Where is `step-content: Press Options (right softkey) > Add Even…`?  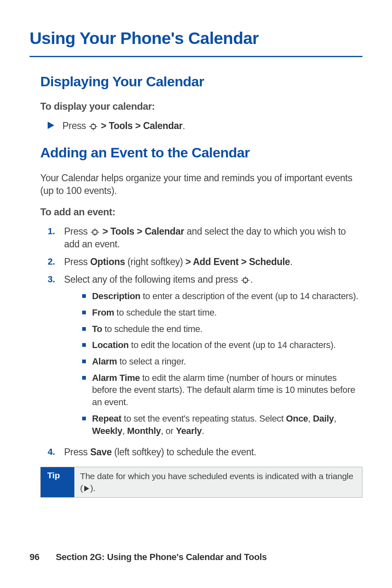
step-content: Press Options (right softkey) > Add Even… is located at coordinates (213, 262).